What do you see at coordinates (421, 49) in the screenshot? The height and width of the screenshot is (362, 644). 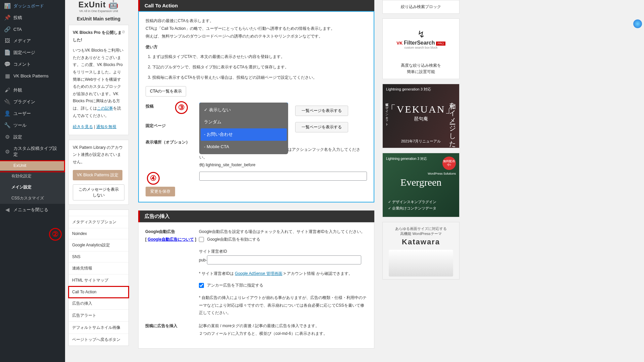 I see `ad-filtersearch: ↯ VK FilterSearch PRO custom search box …` at bounding box center [421, 49].